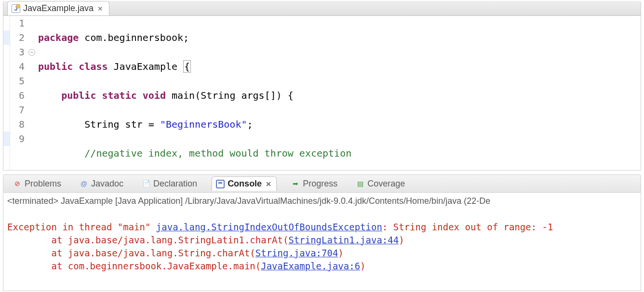 Image resolution: width=644 pixels, height=292 pixels. I want to click on tab-problems: ⊘ Problems, so click(37, 184).